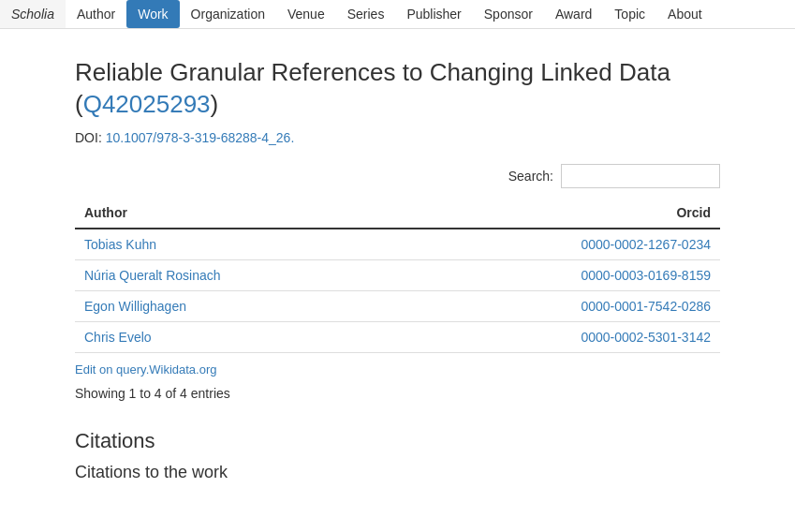  What do you see at coordinates (397, 15) in the screenshot?
I see `main-nav: ScholiaAuthorWorkOrganizationVenueSeries…` at bounding box center [397, 15].